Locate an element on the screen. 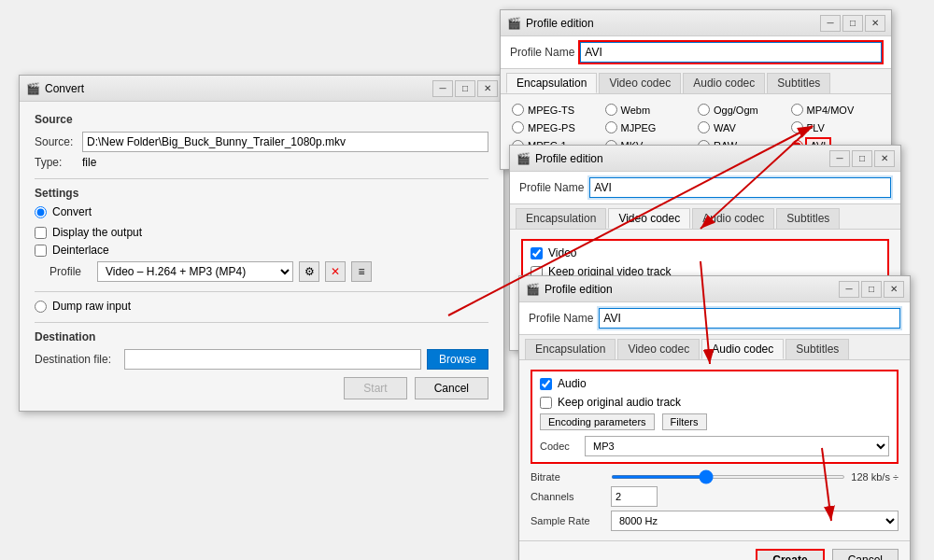 This screenshot has width=934, height=560. audio-codec-row: Codec MP3 is located at coordinates (715, 446).